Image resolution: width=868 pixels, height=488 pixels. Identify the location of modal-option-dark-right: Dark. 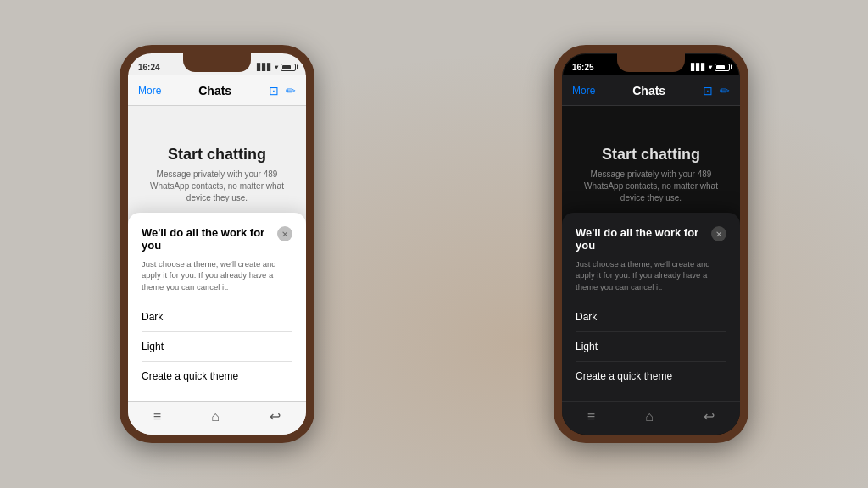
(651, 317).